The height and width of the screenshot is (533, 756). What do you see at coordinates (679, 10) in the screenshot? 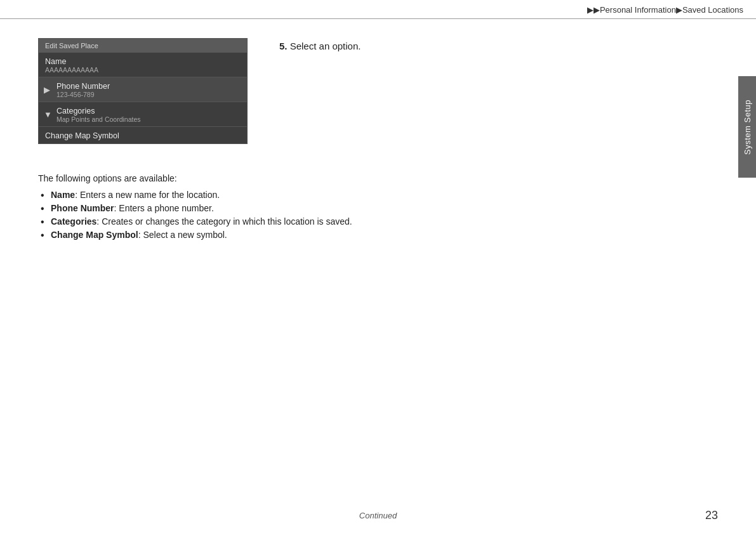
I see `breadcrumb-arrow2: ▶` at bounding box center [679, 10].